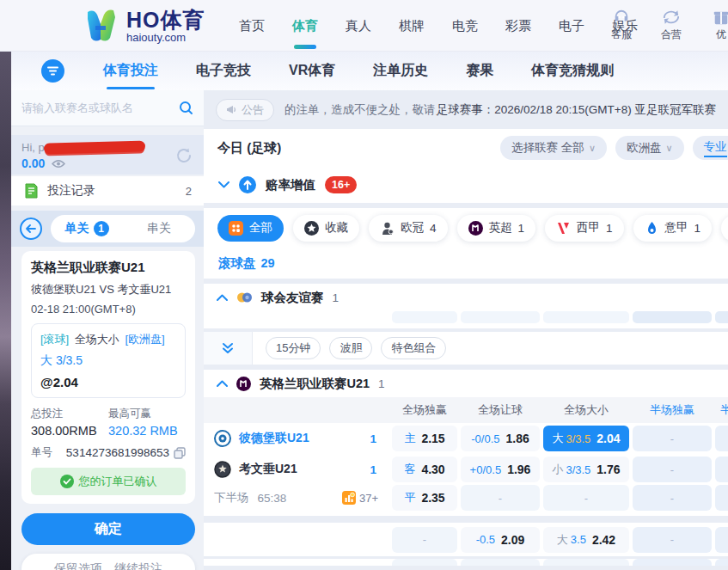 The width and height of the screenshot is (728, 570). What do you see at coordinates (223, 70) in the screenshot?
I see `tab-esports: 电子竞技` at bounding box center [223, 70].